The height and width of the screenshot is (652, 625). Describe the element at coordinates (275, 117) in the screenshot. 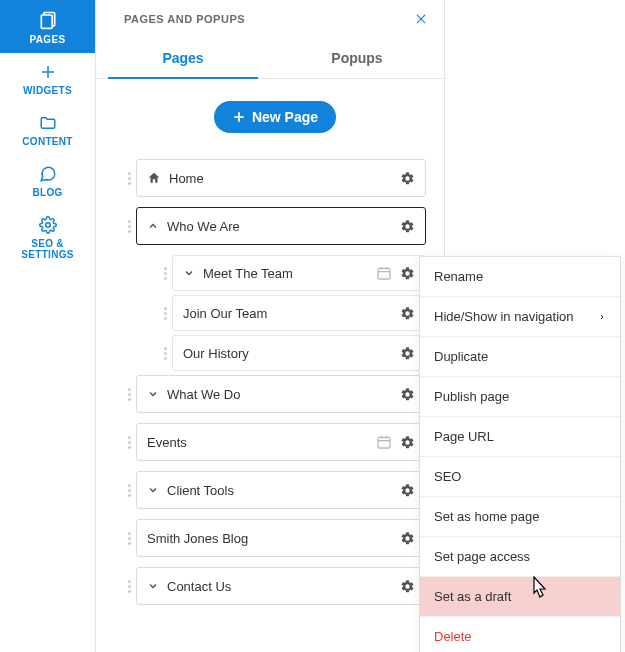

I see `new-page-button: New Page` at that location.